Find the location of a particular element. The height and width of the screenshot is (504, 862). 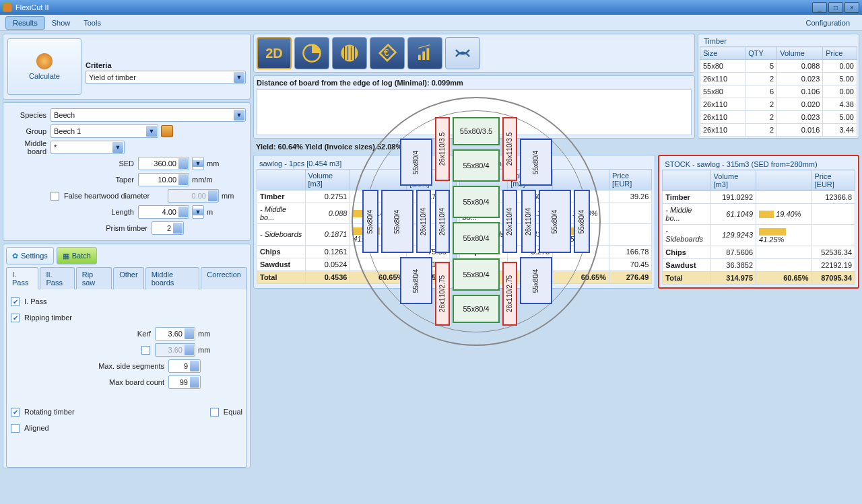

diagram-title: Distance of board from the edge of log (… is located at coordinates (474, 83).